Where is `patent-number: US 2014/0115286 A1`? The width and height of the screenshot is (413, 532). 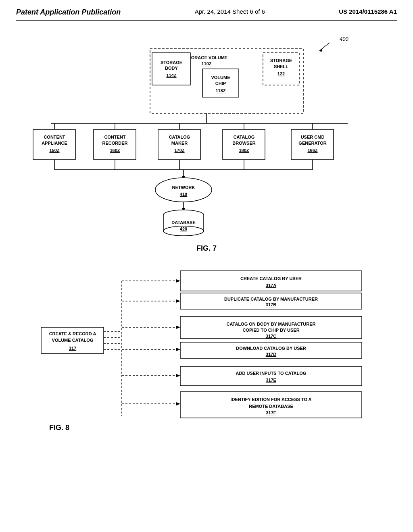
patent-number: US 2014/0115286 A1 is located at coordinates (368, 11).